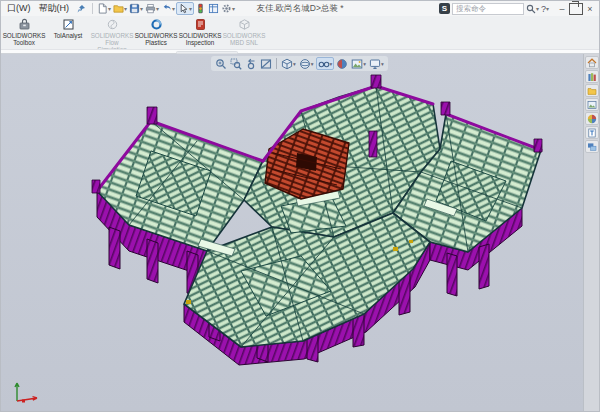  Describe the element at coordinates (24, 32) in the screenshot. I see `cmd-solidworks-toolbox: SOLIDWORKS Toolbox` at that location.